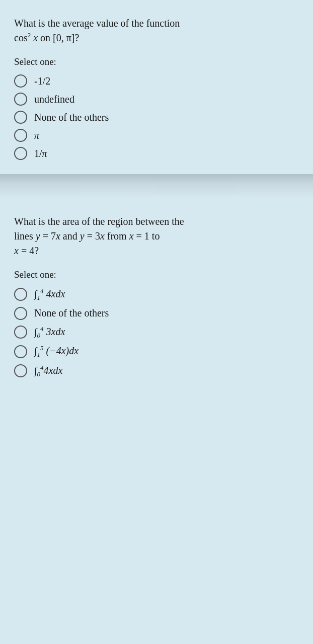 The width and height of the screenshot is (313, 644). What do you see at coordinates (156, 62) in the screenshot?
I see `question-1-select-label: Select one:` at bounding box center [156, 62].